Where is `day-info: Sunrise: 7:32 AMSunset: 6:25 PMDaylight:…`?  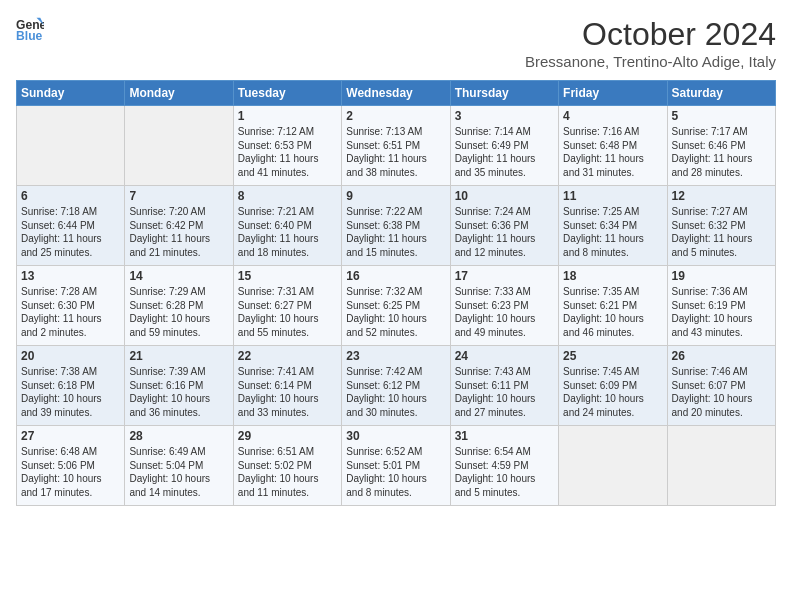
day-info: Sunrise: 7:32 AMSunset: 6:25 PMDaylight:… is located at coordinates (396, 312).